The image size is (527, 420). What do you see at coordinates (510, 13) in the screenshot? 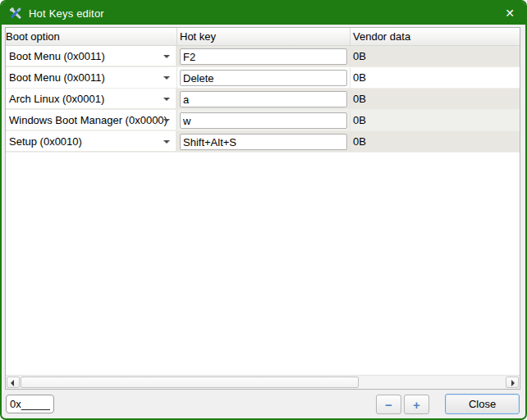
I see `close-icon: ✕` at bounding box center [510, 13].